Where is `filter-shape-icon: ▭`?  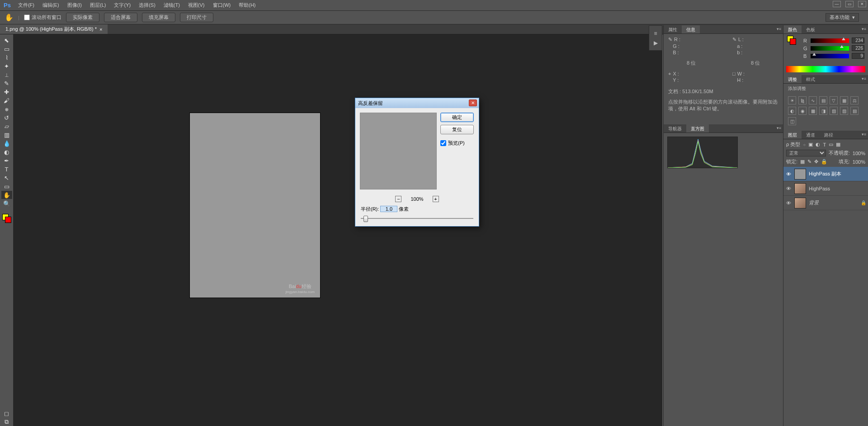
filter-shape-icon: ▭ is located at coordinates (831, 145).